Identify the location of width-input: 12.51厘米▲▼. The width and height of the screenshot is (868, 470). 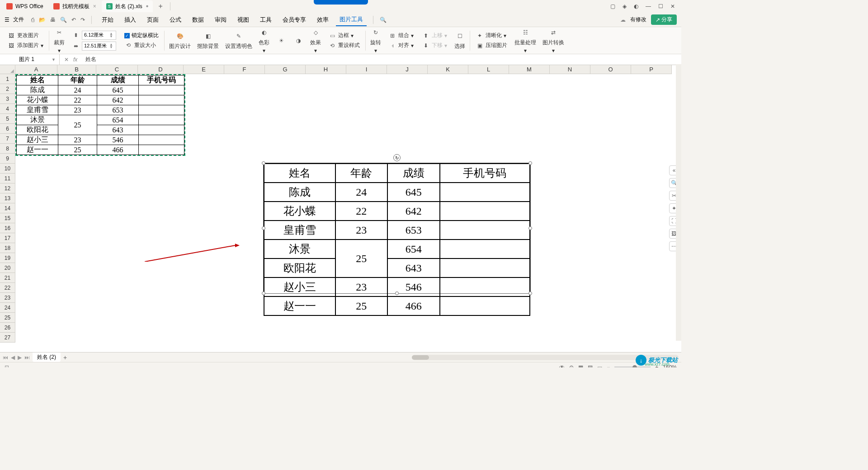
(99, 46).